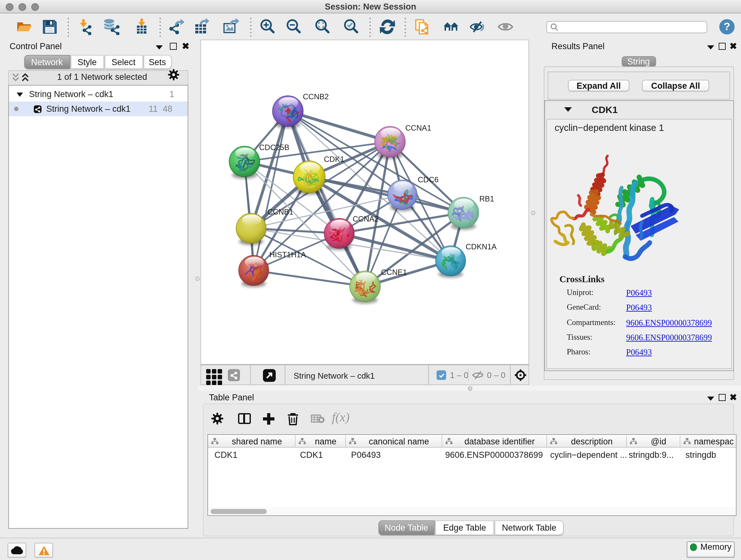 The image size is (741, 560). What do you see at coordinates (487, 199) in the screenshot?
I see `svg-text: RB1` at bounding box center [487, 199].